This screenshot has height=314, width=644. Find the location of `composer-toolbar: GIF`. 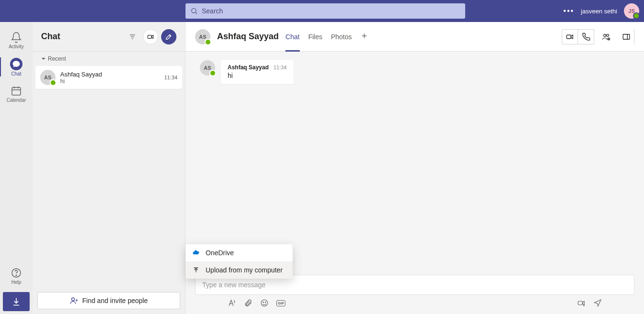

composer-toolbar: GIF is located at coordinates (415, 302).